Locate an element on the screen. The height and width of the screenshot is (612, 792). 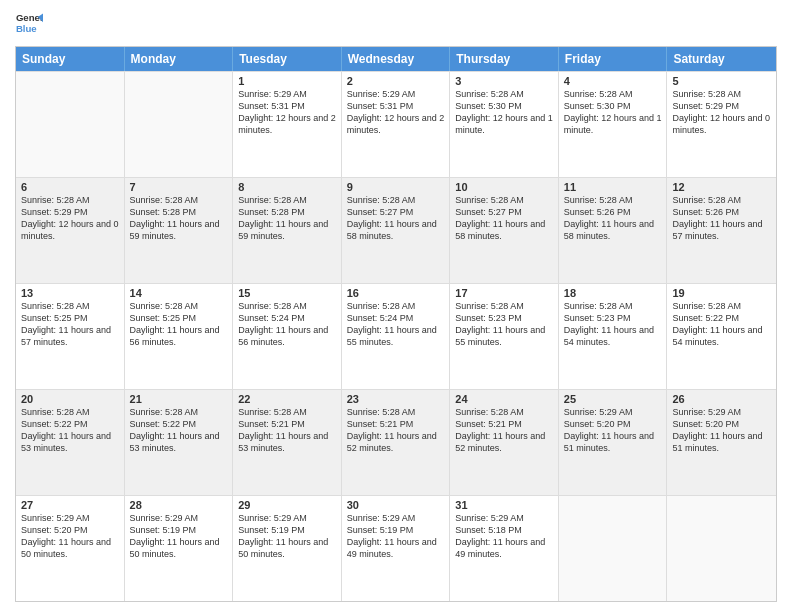
cal-cell-17: 17Sunrise: 5:28 AM Sunset: 5:23 PM Dayli… is located at coordinates (504, 336).